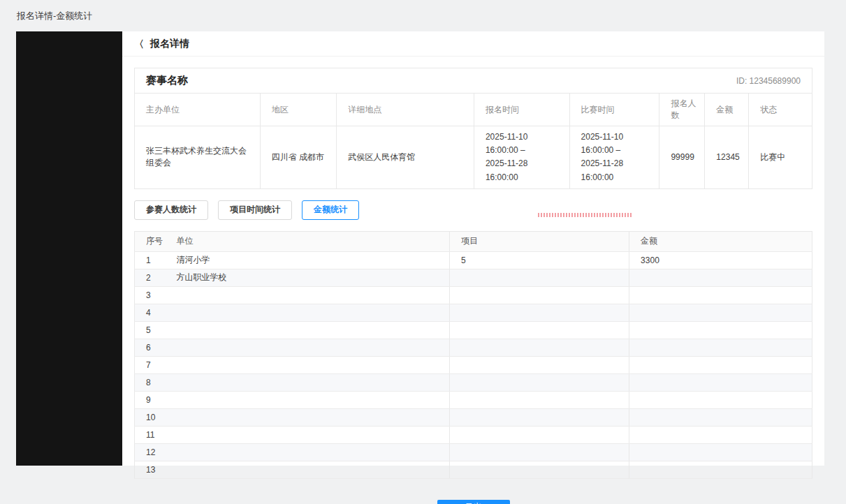  What do you see at coordinates (167, 81) in the screenshot?
I see `event-section-title: 赛事名称` at bounding box center [167, 81].